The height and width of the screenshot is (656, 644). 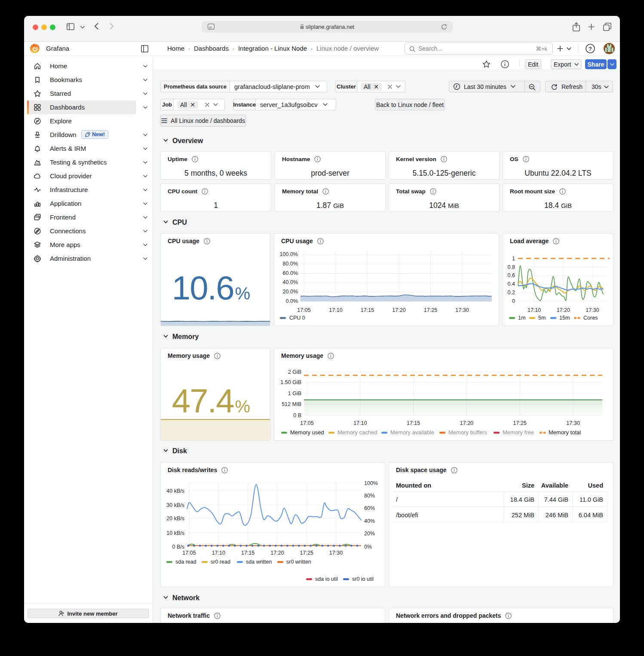 What do you see at coordinates (297, 318) in the screenshot?
I see `svg-text: CPU 0` at bounding box center [297, 318].